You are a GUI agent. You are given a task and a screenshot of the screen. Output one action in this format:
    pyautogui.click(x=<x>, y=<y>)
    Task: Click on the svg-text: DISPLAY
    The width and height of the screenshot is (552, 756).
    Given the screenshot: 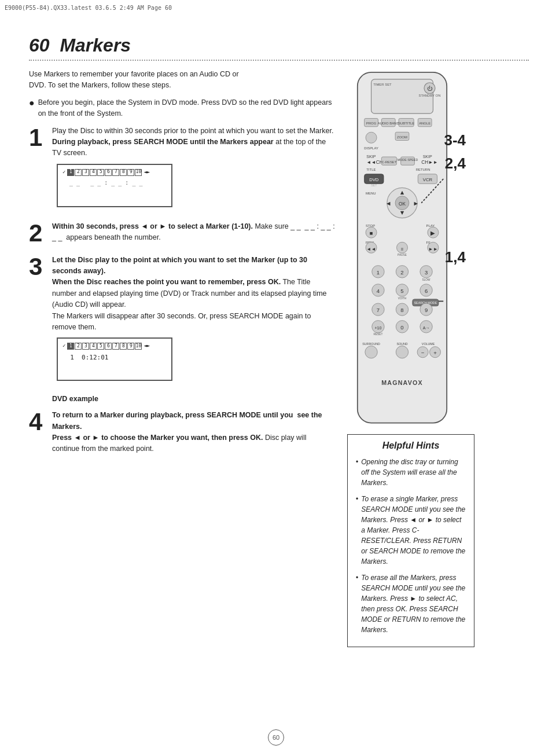 What is the action you would take?
    pyautogui.click(x=371, y=148)
    